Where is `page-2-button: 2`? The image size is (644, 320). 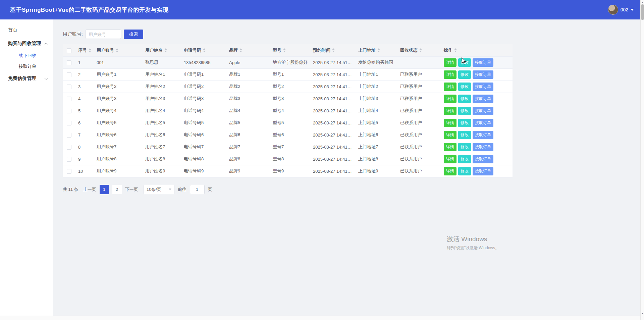 page-2-button: 2 is located at coordinates (117, 190).